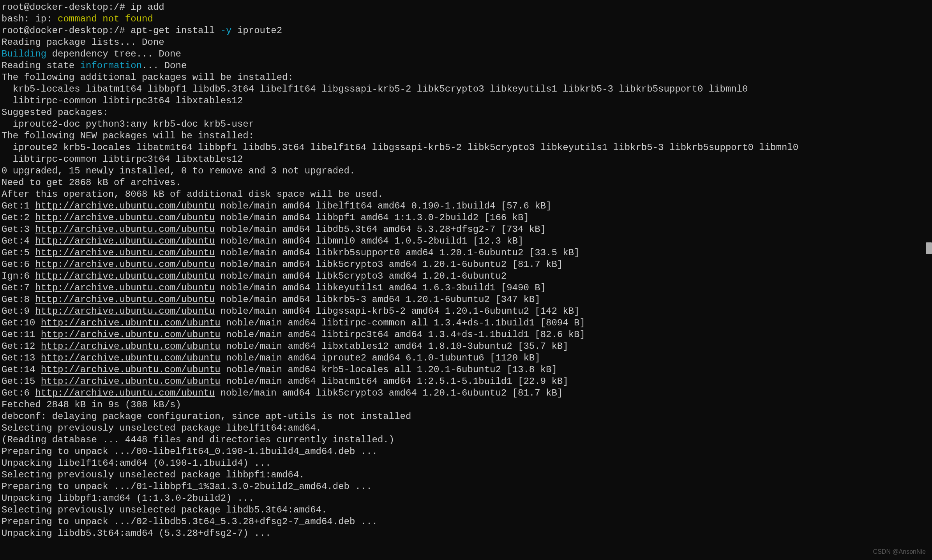 The image size is (932, 560). I want to click on download-line: Get:11 http://archive.ubuntu.com/ubuntu …, so click(293, 334).